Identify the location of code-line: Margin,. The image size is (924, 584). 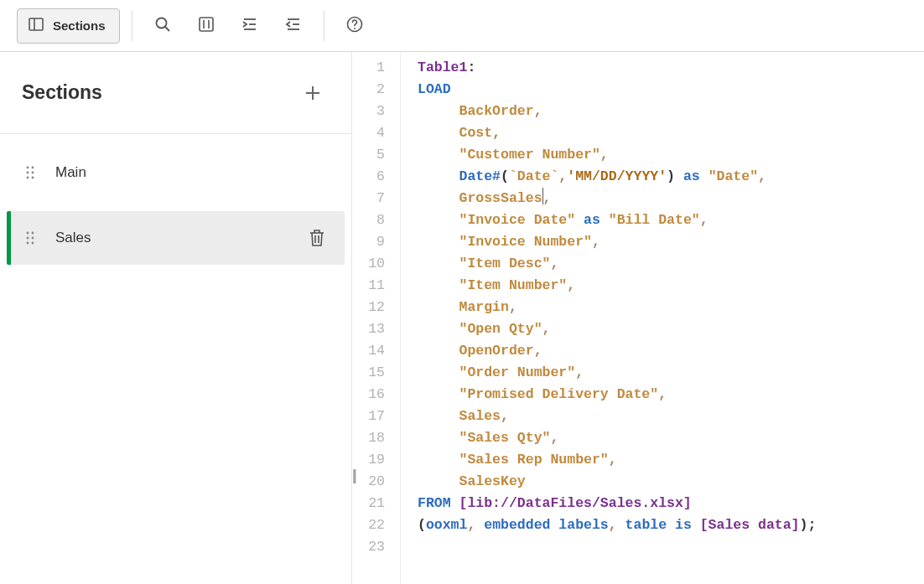
(617, 308).